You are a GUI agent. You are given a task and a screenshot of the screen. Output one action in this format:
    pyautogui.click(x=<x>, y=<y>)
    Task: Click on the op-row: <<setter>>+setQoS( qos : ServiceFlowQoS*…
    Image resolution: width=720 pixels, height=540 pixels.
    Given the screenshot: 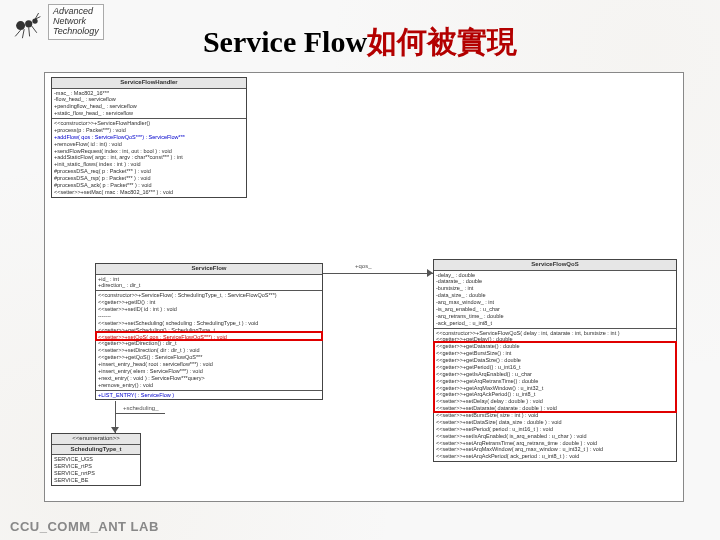 What is the action you would take?
    pyautogui.click(x=209, y=338)
    